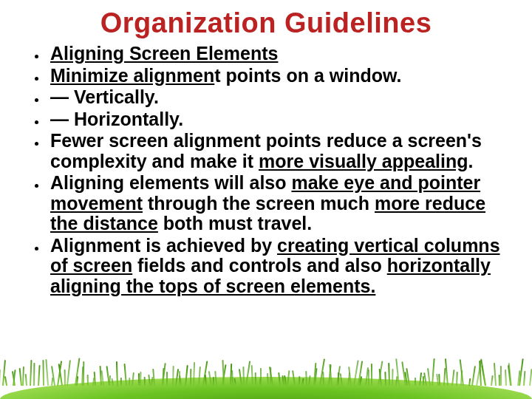  I want to click on text: t points on a window., so click(307, 75).